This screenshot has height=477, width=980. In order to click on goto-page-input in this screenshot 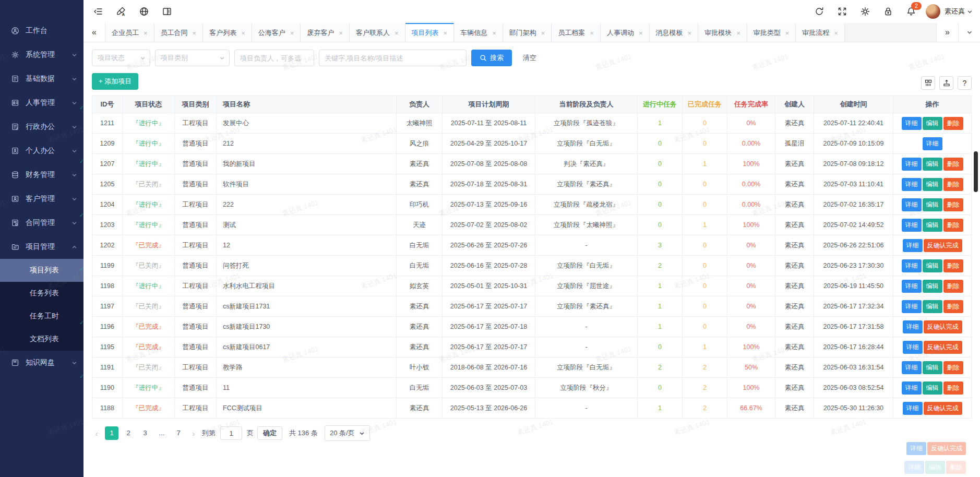, I will do `click(231, 433)`.